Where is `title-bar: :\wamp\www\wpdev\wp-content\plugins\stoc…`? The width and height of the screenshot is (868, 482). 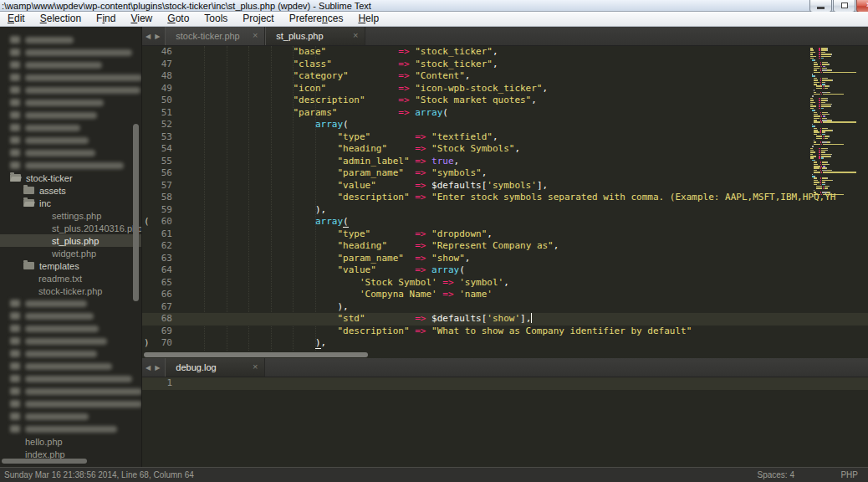 title-bar: :\wamp\www\wpdev\wp-content\plugins\stoc… is located at coordinates (434, 6).